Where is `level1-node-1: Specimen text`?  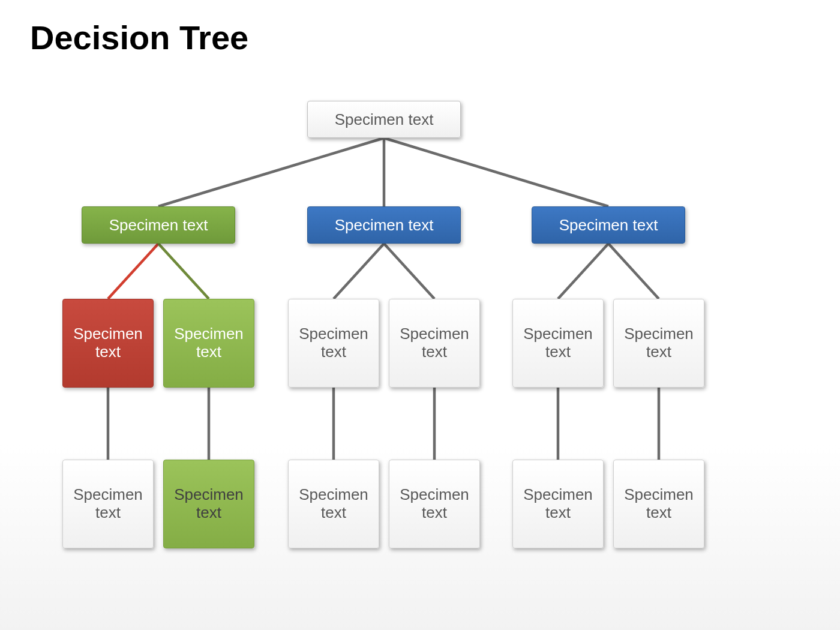 level1-node-1: Specimen text is located at coordinates (384, 225).